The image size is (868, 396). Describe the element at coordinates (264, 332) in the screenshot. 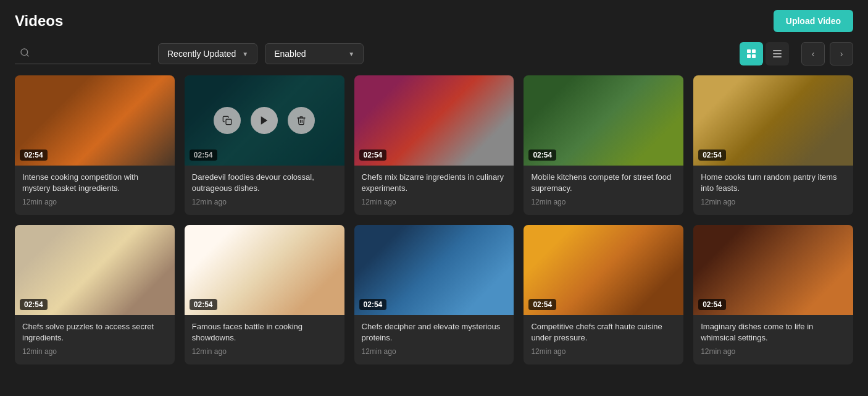

I see `card-title: Famous faces battle in cooking showdowns…` at that location.